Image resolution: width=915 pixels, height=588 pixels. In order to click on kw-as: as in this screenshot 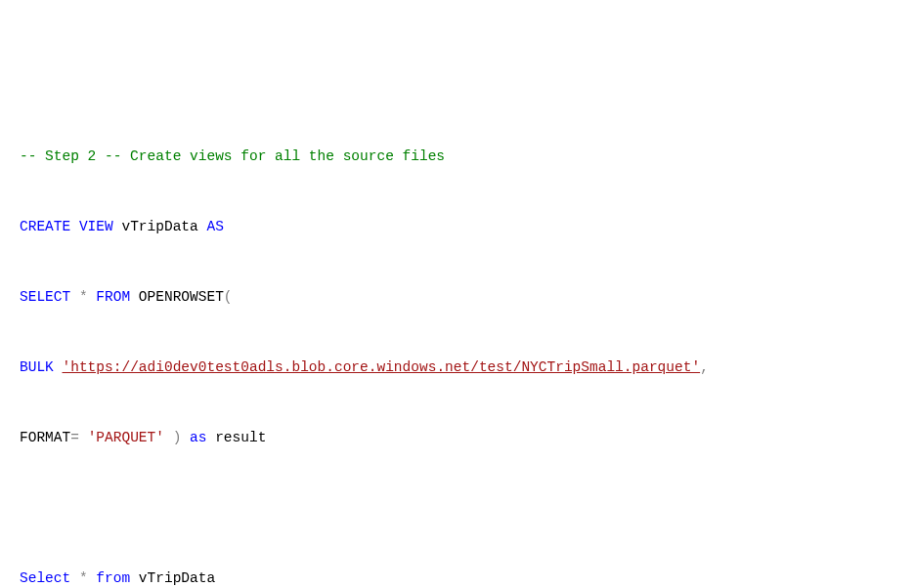, I will do `click(197, 438)`.